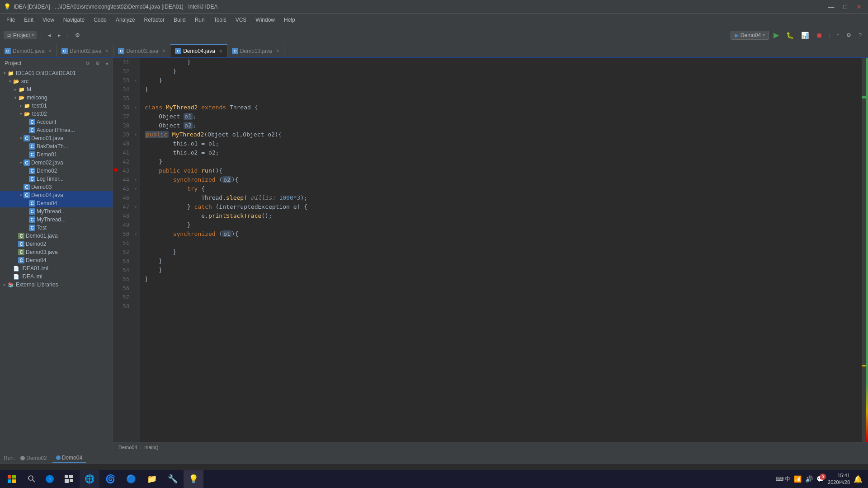 This screenshot has height=488, width=868. What do you see at coordinates (88, 63) in the screenshot?
I see `sidebar-sync-icon: ⟳` at bounding box center [88, 63].